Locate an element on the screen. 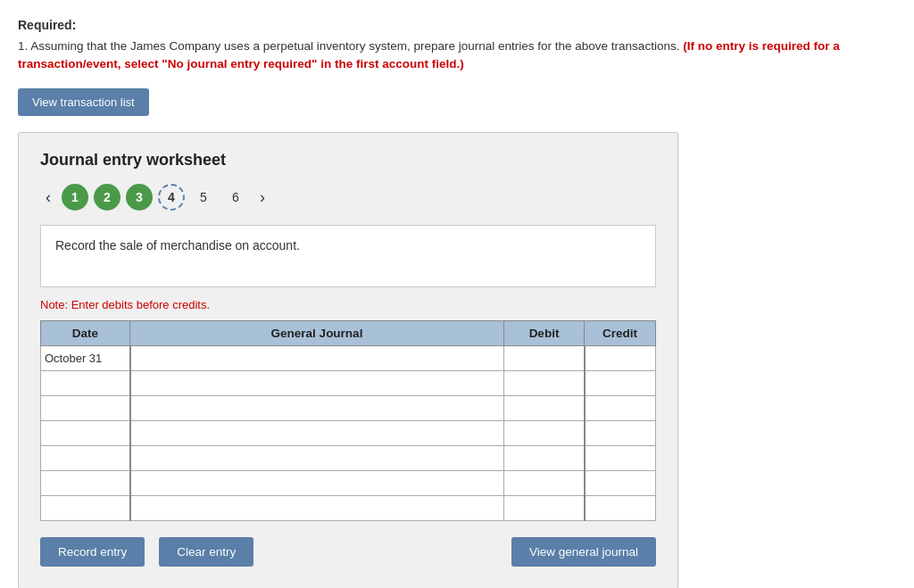  page-4-button: 4 is located at coordinates (171, 197).